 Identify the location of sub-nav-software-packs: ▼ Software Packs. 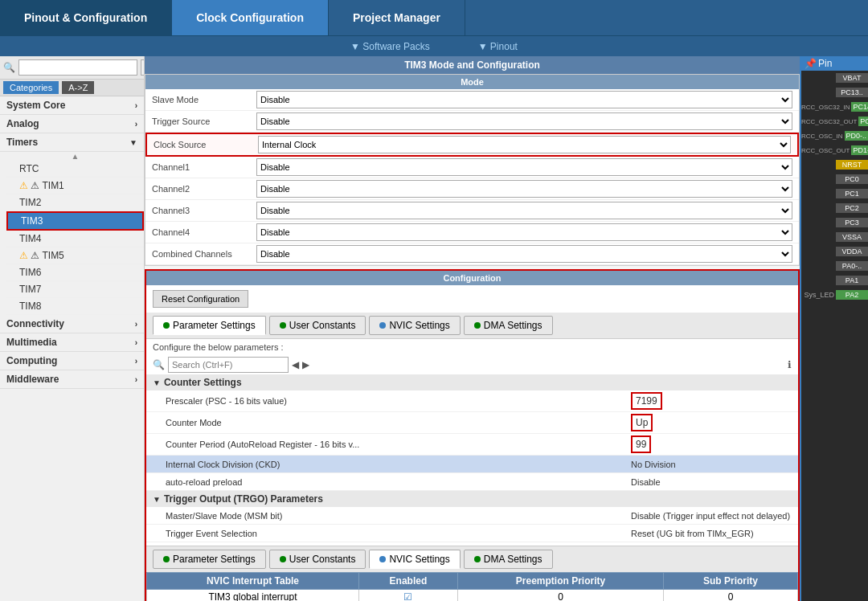
(391, 47).